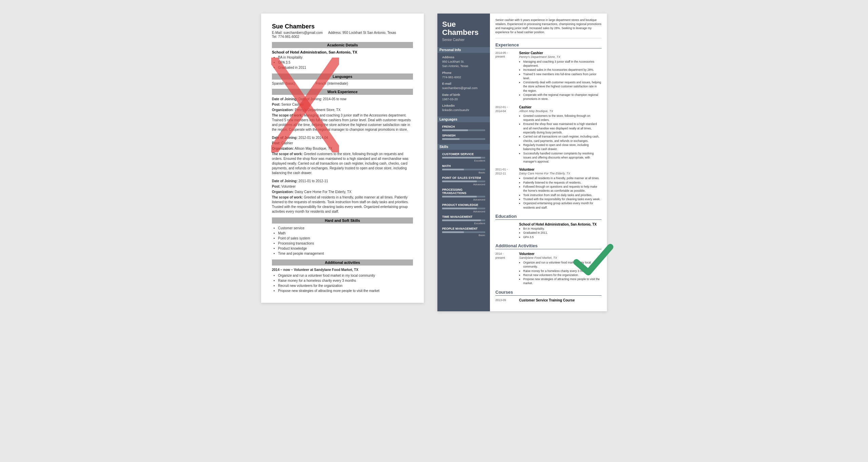 The width and height of the screenshot is (868, 462). Describe the element at coordinates (562, 281) in the screenshot. I see `act-bullet: Propose new strategies of attracting mor…` at that location.